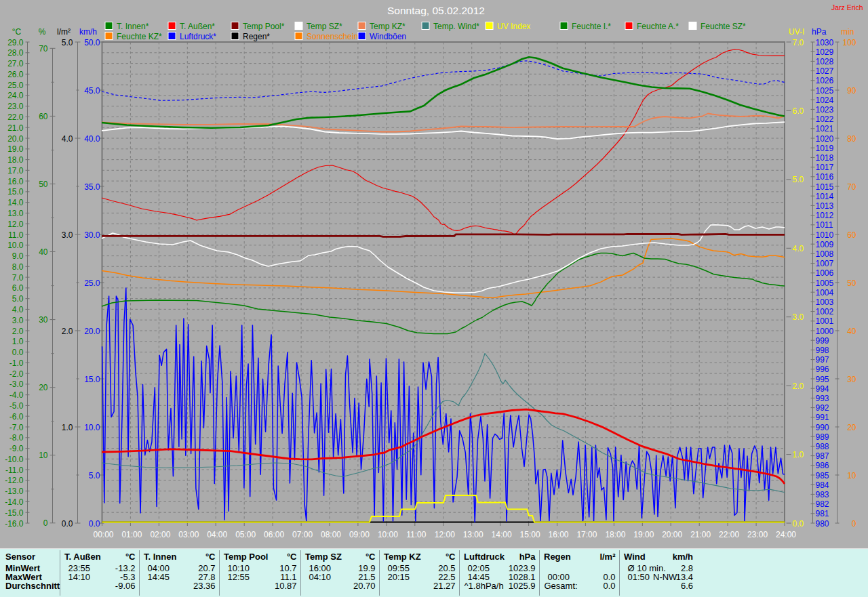 The width and height of the screenshot is (868, 597). Describe the element at coordinates (160, 535) in the screenshot. I see `svg-text: 02:00` at that location.